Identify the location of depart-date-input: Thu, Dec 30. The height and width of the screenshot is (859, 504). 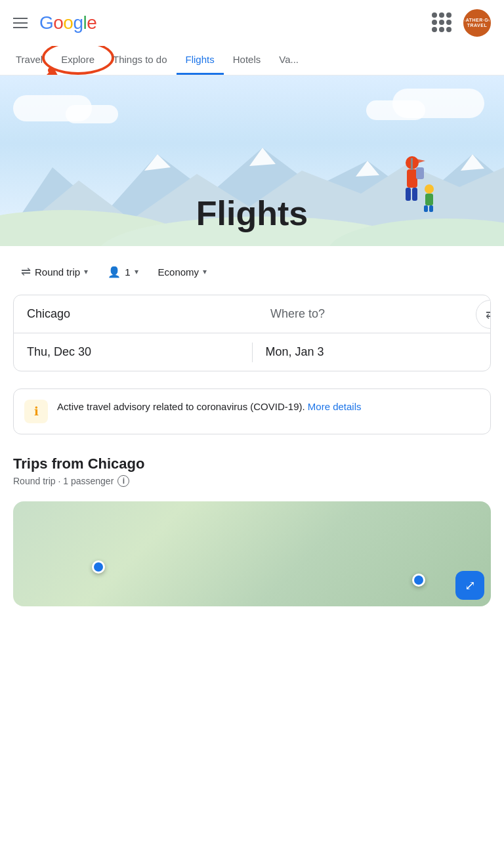
(133, 352).